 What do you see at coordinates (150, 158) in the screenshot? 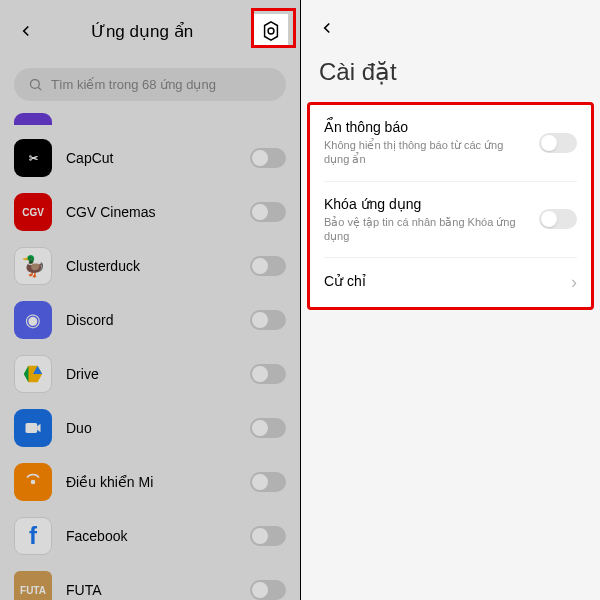
I see `app-item-capcut: ✂ CapCut` at bounding box center [150, 158].